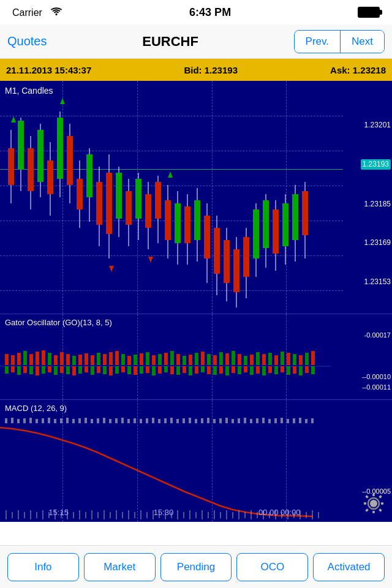 The height and width of the screenshot is (588, 392). I want to click on price-5: 1.23153, so click(376, 282).